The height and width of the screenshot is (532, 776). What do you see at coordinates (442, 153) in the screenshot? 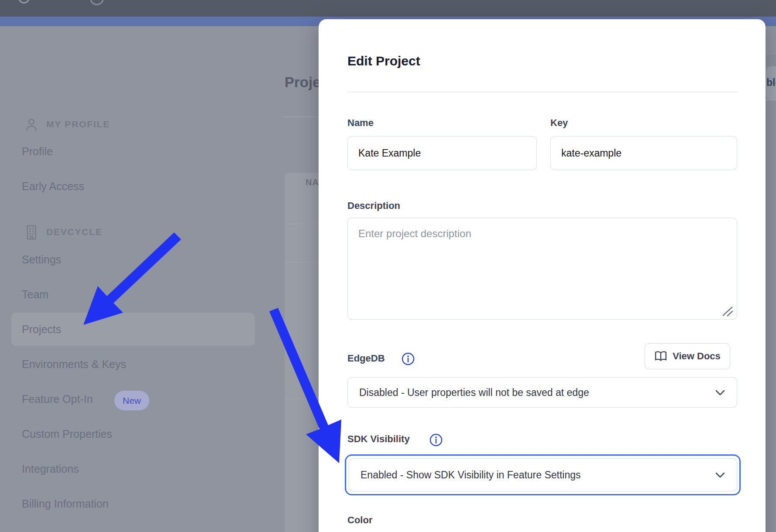
I see `name-input` at bounding box center [442, 153].